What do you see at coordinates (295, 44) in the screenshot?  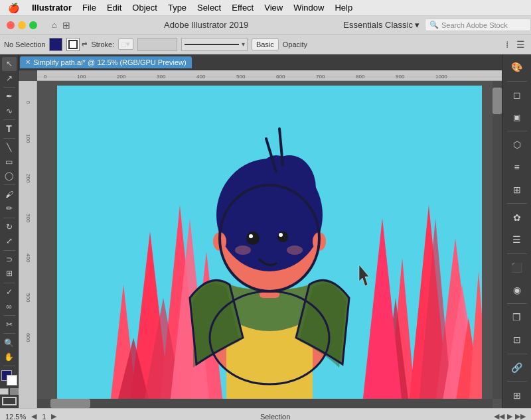 I see `opacity-label: Opacity` at bounding box center [295, 44].